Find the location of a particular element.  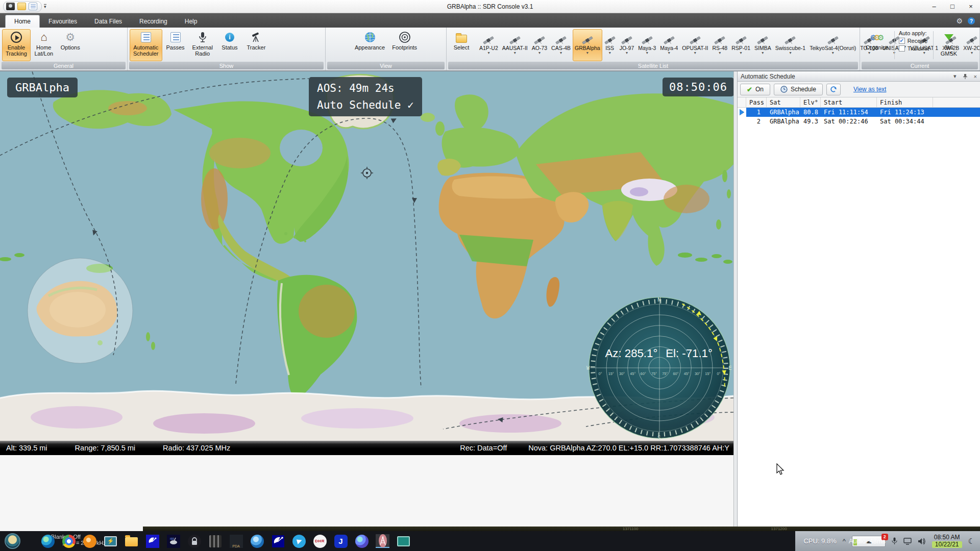

organise-button: ⚙⚙⚙ Organise is located at coordinates (877, 45).